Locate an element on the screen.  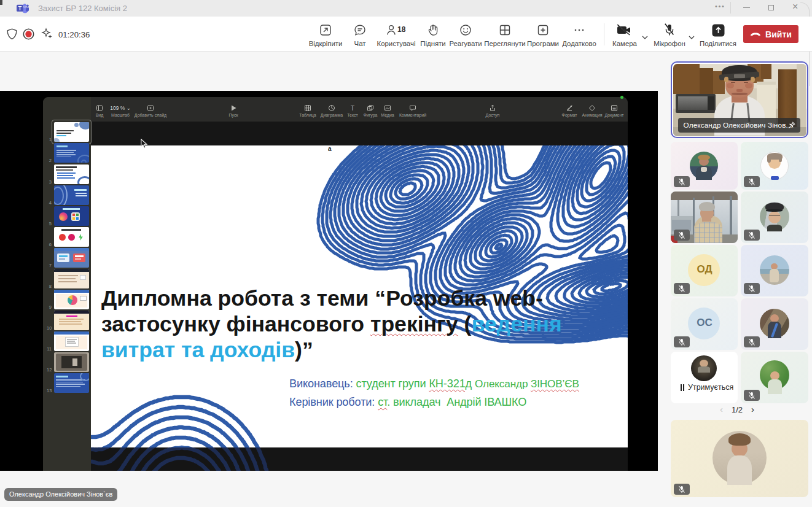
svg-text: 18 is located at coordinates (402, 29).